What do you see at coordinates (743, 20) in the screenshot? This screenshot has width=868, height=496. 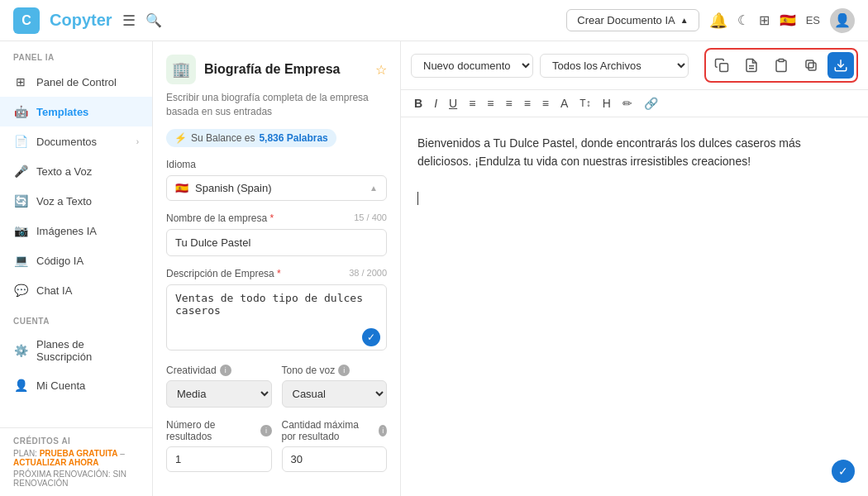 I see `moon-icon: ☾` at bounding box center [743, 20].